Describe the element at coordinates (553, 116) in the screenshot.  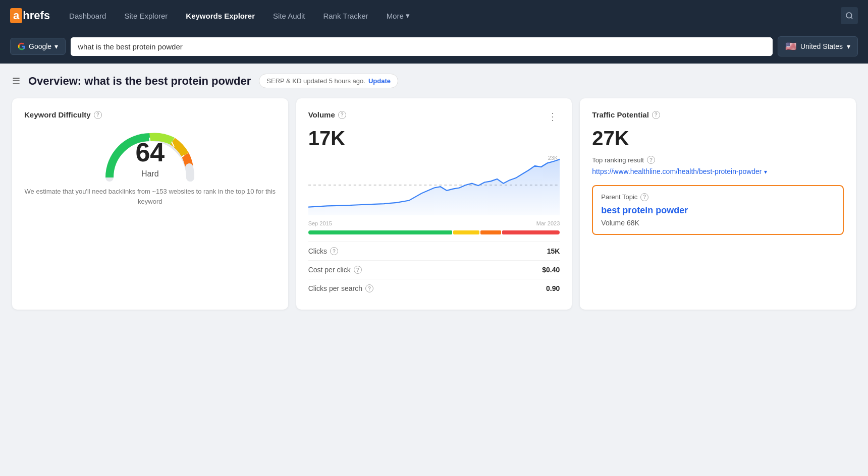
I see `volume-more-button: ⋮` at that location.